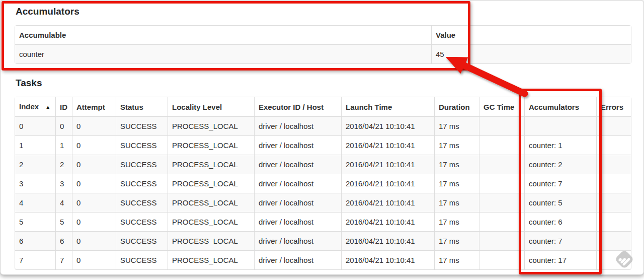 The image size is (644, 280). What do you see at coordinates (35, 164) in the screenshot?
I see `cell-index: 2` at bounding box center [35, 164].